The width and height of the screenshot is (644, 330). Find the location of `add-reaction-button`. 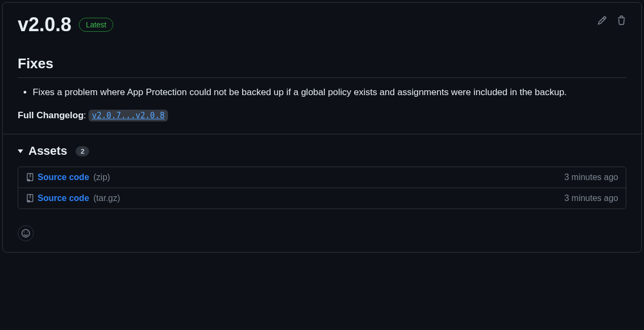

add-reaction-button is located at coordinates (26, 233).